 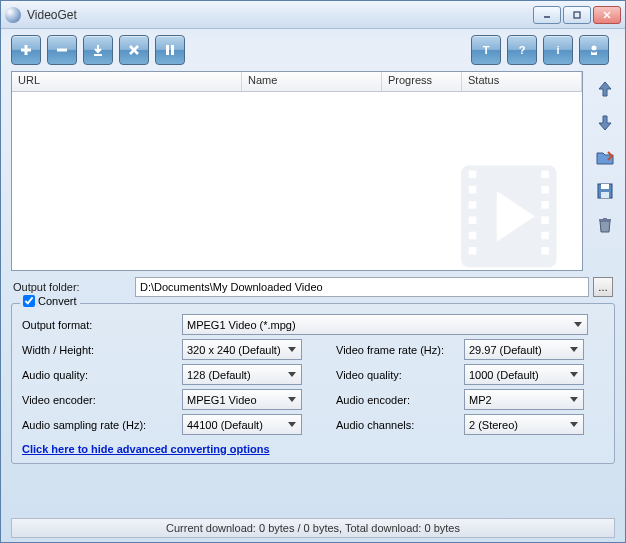 I want to click on close-button, so click(x=607, y=15).